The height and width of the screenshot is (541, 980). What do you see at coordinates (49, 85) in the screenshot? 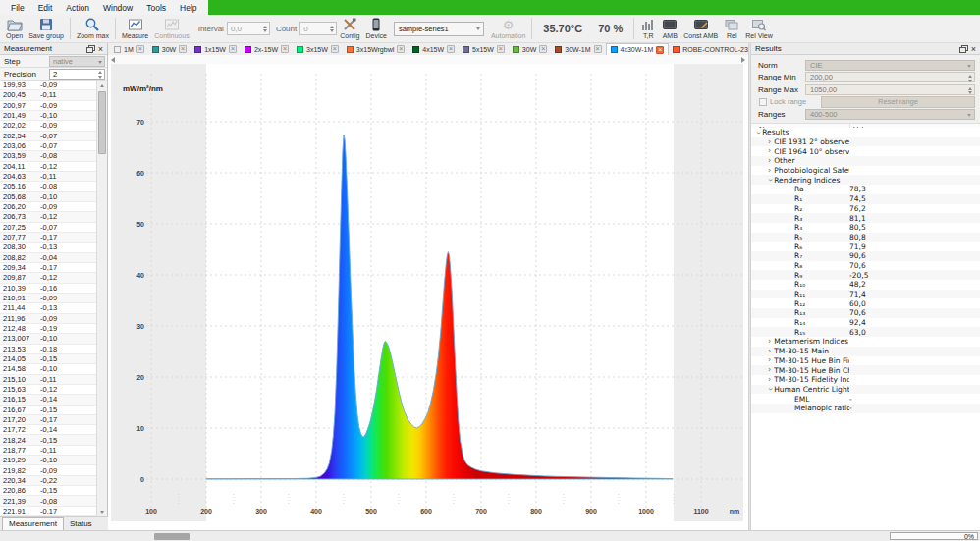
I see `measurement-row: 199,93-0,09` at bounding box center [49, 85].